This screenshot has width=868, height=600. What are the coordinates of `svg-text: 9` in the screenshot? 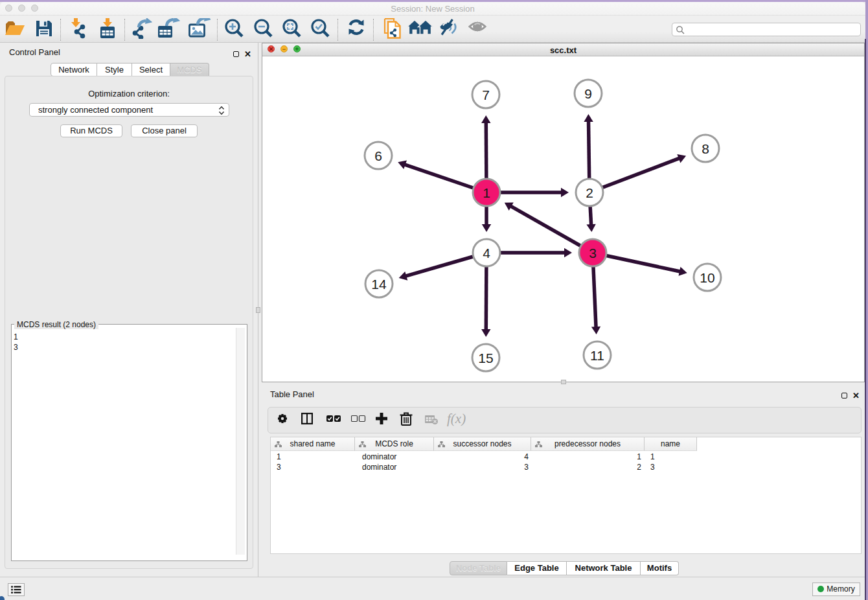 It's located at (588, 93).